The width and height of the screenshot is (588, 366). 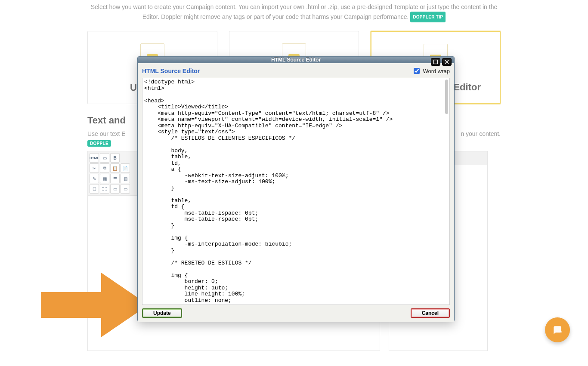 What do you see at coordinates (430, 313) in the screenshot?
I see `cancel-button: Cancel` at bounding box center [430, 313].